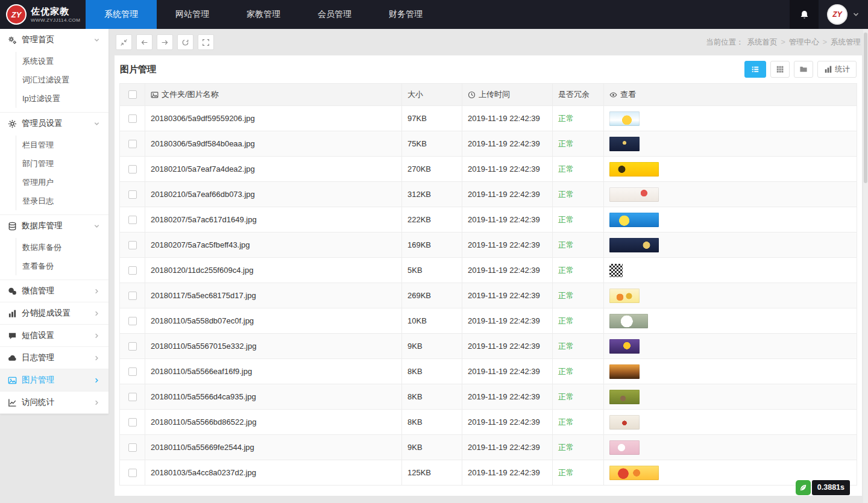 This screenshot has height=503, width=868. I want to click on top-nav-member-mgmt: 会员管理, so click(335, 14).